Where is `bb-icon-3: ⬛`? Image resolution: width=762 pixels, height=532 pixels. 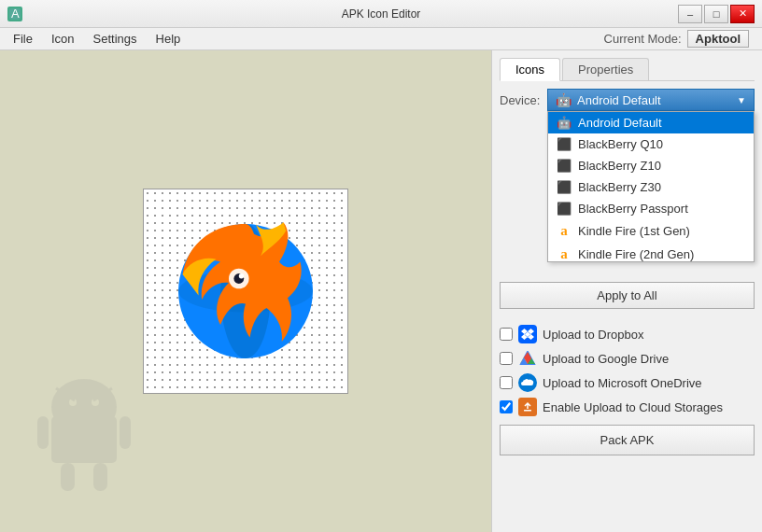
bb-icon-3: ⬛ is located at coordinates (564, 187).